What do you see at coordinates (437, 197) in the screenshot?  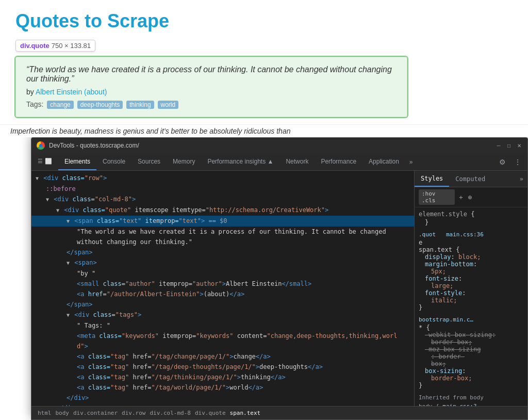 I see `styles-filter-hov: :hov .cls` at bounding box center [437, 197].